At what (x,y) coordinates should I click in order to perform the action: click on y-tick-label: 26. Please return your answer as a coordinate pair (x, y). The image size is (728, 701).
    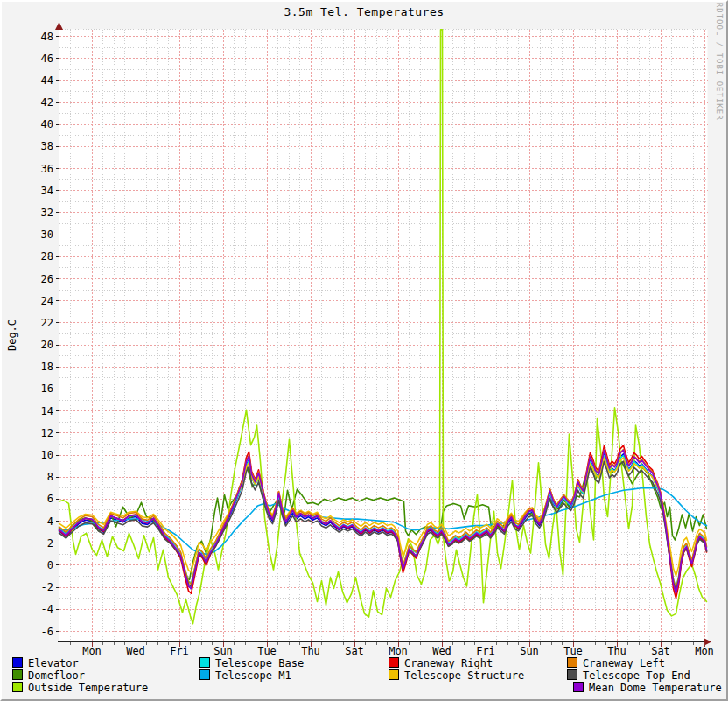
    Looking at the image, I should click on (47, 279).